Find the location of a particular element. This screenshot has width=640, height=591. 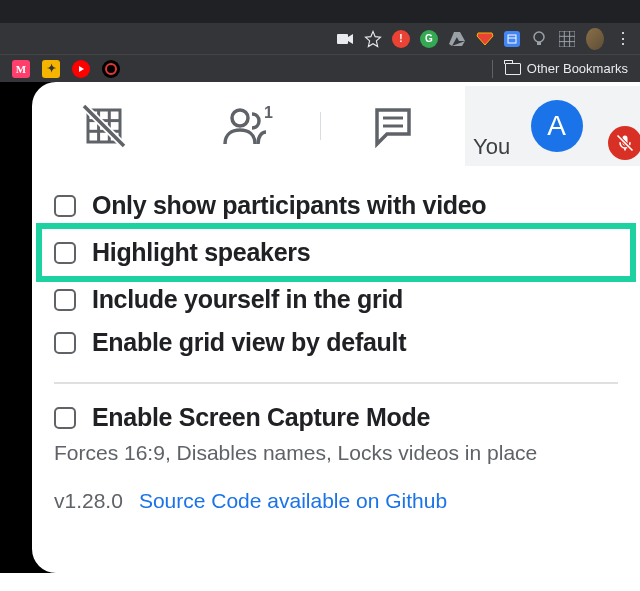

option-label: Highlight speakers is located at coordinates (201, 252).